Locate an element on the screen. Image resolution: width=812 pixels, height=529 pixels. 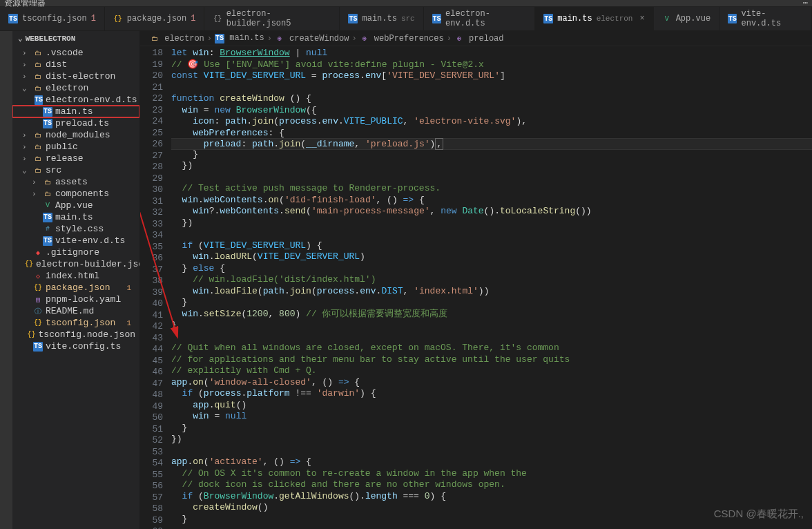
tree-label: pnpm-lock.yaml is located at coordinates (83, 300).